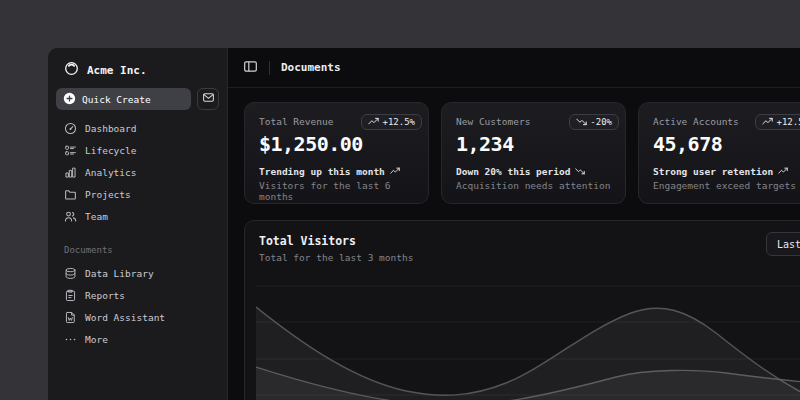  Describe the element at coordinates (208, 99) in the screenshot. I see `inbox-button` at that location.